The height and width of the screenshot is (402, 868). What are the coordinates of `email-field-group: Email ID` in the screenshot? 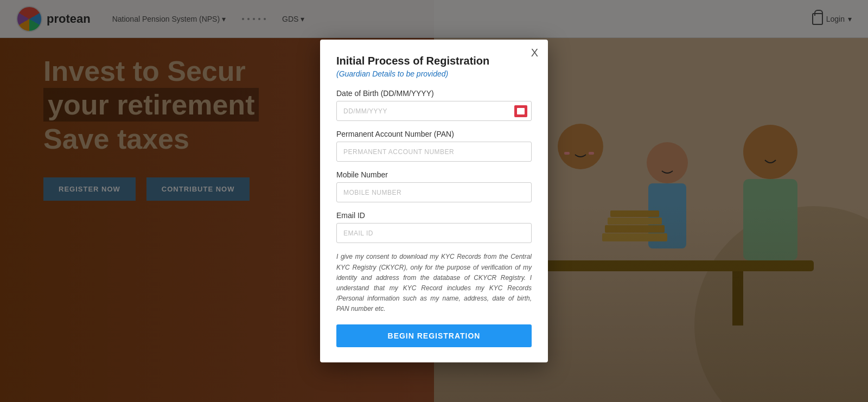 It's located at (434, 227).